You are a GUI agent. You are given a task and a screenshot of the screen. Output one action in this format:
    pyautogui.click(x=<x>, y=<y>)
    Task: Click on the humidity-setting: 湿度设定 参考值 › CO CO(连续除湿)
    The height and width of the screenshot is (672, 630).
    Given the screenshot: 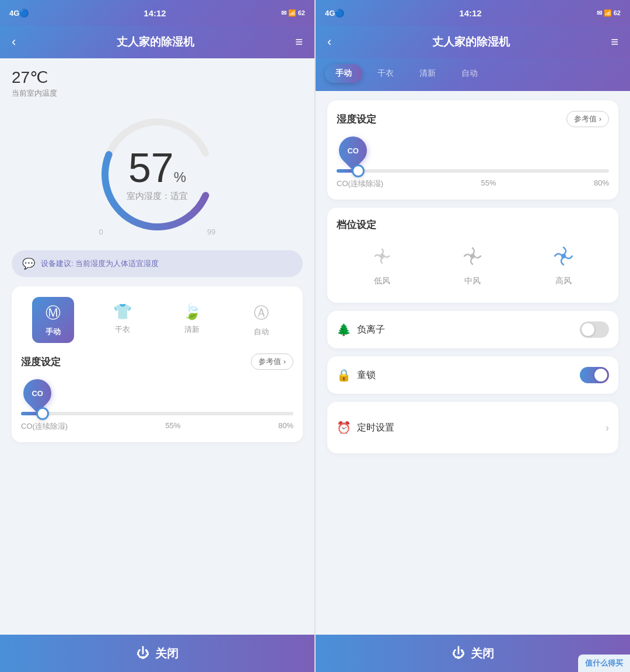 What is the action you would take?
    pyautogui.click(x=158, y=393)
    